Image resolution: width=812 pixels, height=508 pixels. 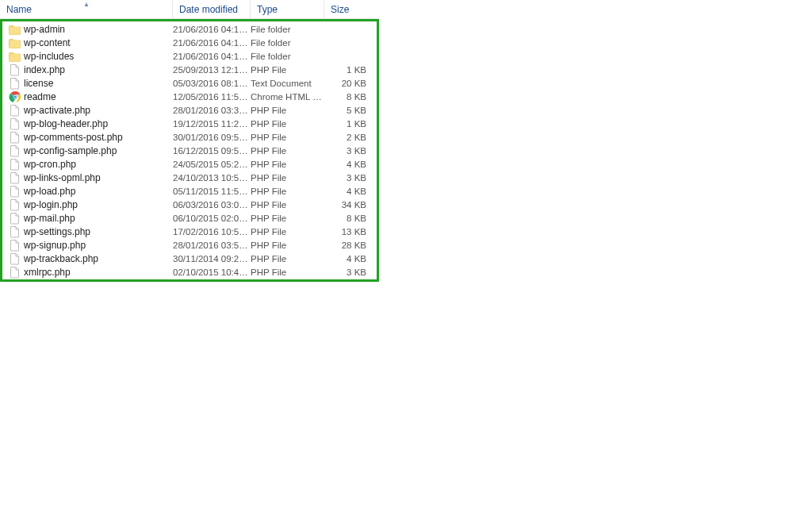 I want to click on file-name-cell: wp-cron.php, so click(x=90, y=164).